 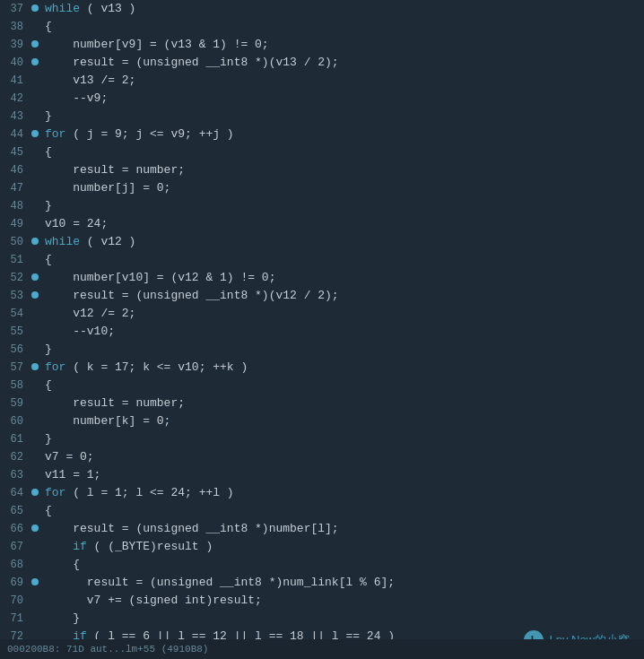 What do you see at coordinates (343, 45) in the screenshot?
I see `code-content: number[v9] = (v13 & 1) != 0;` at bounding box center [343, 45].